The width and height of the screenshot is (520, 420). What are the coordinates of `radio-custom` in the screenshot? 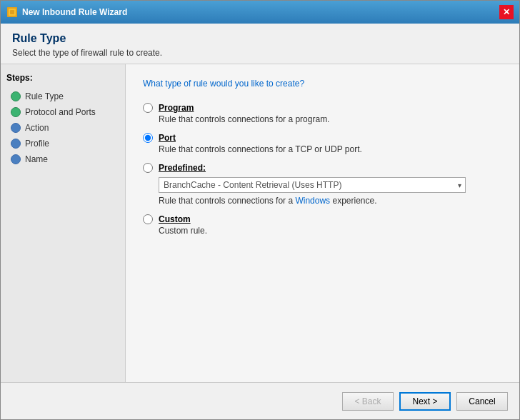 It's located at (148, 219).